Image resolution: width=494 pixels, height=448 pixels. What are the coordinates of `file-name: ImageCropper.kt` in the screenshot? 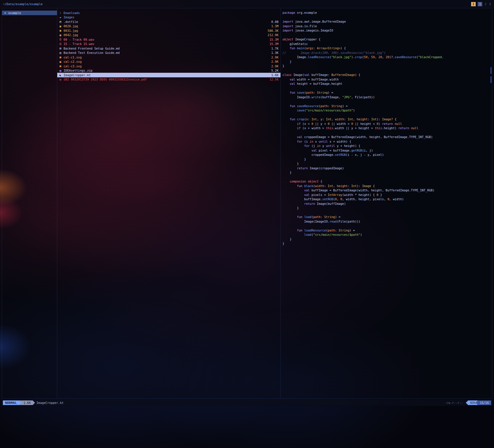 It's located at (77, 75).